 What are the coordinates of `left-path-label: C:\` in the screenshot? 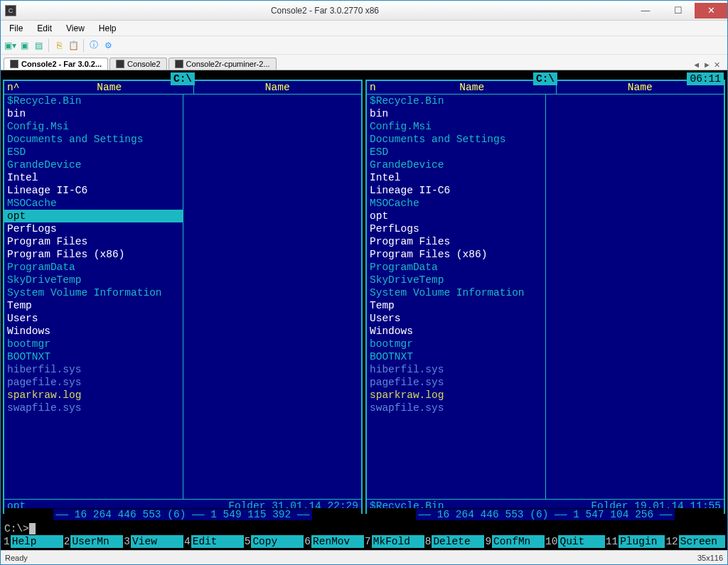 It's located at (183, 79).